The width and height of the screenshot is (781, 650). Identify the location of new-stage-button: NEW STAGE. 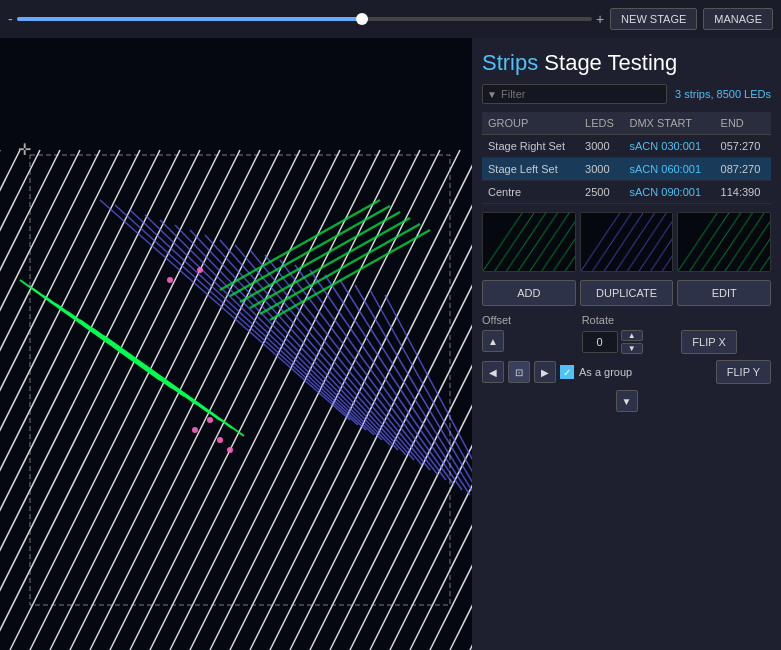
(654, 19).